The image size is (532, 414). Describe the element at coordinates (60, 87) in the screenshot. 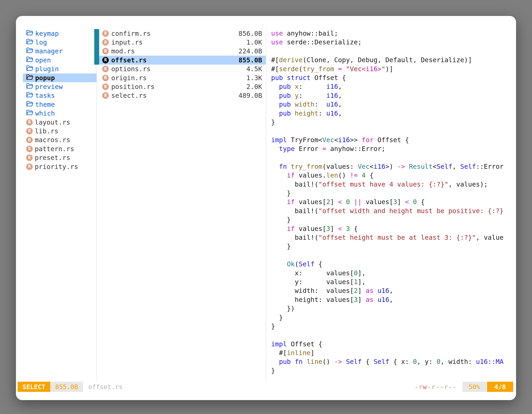

I see `sidebar-folder-preview: preview` at that location.